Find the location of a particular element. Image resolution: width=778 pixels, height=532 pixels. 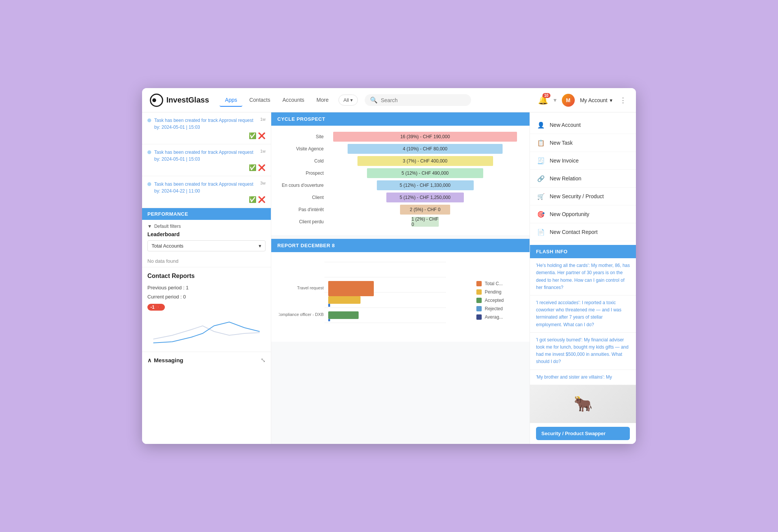

contact-report-icon: 📄 is located at coordinates (541, 232).